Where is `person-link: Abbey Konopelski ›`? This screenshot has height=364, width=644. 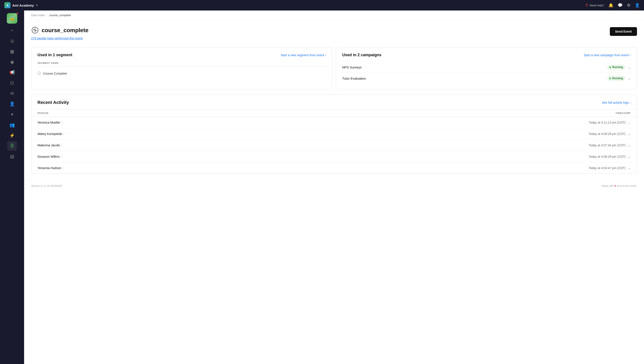 person-link: Abbey Konopelski › is located at coordinates (158, 134).